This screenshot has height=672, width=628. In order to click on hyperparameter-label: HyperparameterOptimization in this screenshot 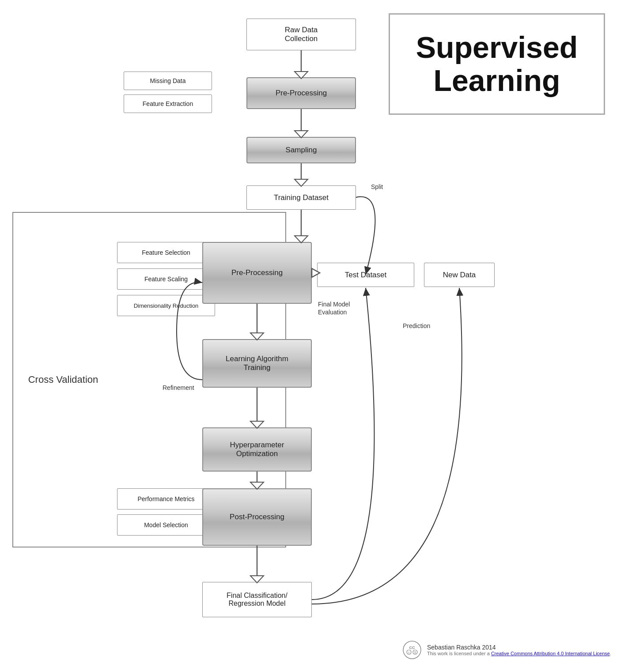, I will do `click(257, 449)`.